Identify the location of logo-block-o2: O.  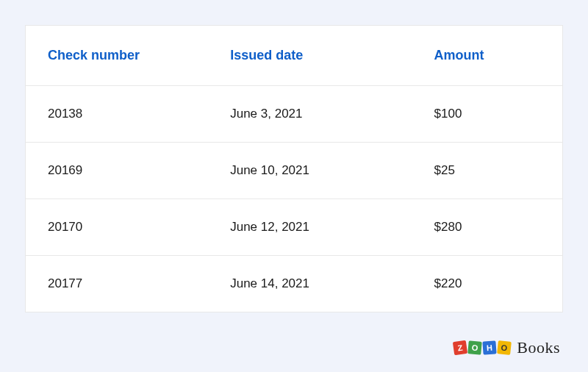
(504, 348).